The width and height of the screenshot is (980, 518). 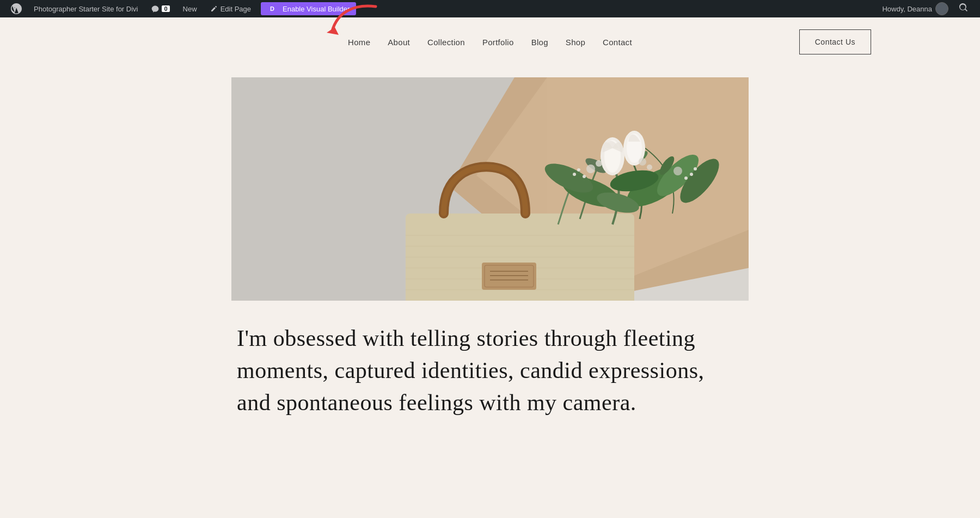 What do you see at coordinates (490, 370) in the screenshot?
I see `hero-quote: I'm obsessed with telling stories throug…` at bounding box center [490, 370].